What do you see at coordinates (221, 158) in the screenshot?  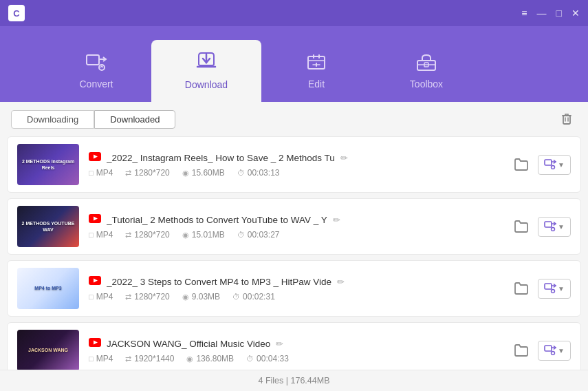 I see `file-title: _2022_ Instagram Reels_ How to Save _ 2 …` at bounding box center [221, 158].